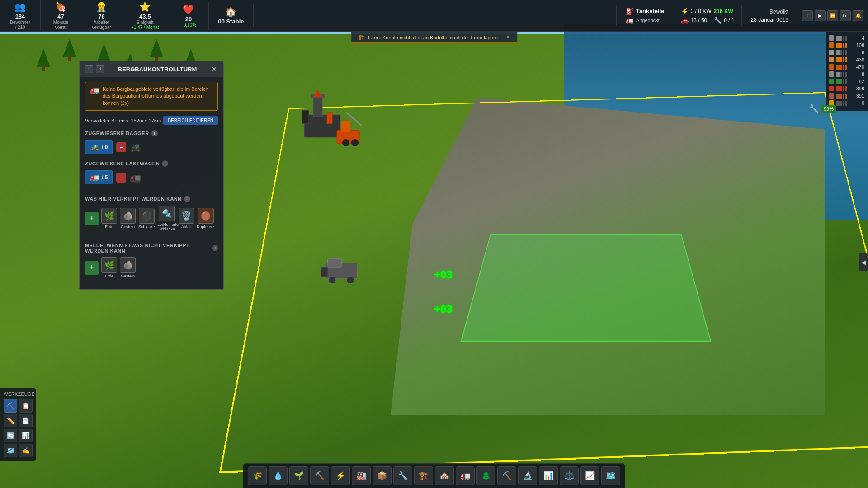 This screenshot has height=488, width=868. I want to click on residents-main: 184, so click(20, 16).